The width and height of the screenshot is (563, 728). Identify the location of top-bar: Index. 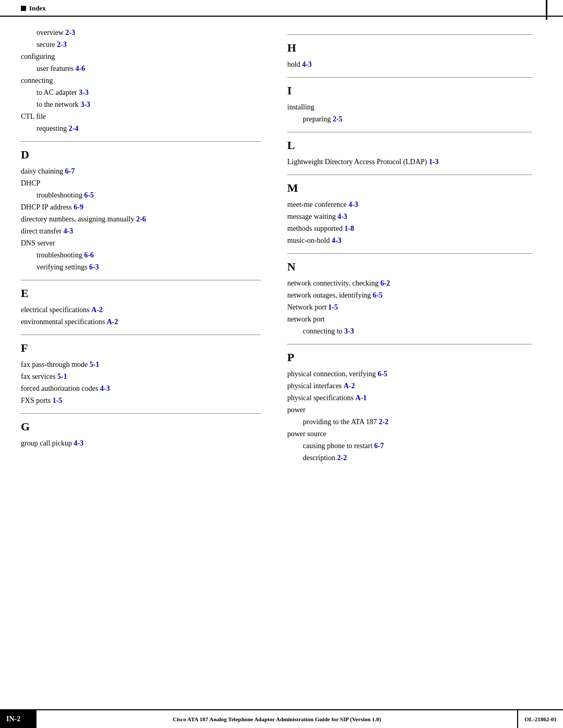
(282, 8).